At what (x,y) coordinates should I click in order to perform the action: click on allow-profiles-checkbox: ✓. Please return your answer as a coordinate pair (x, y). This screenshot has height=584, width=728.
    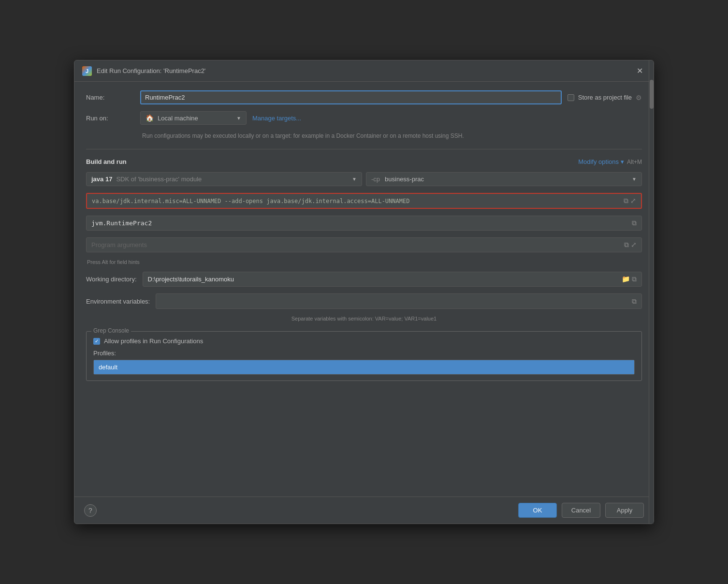
    Looking at the image, I should click on (97, 341).